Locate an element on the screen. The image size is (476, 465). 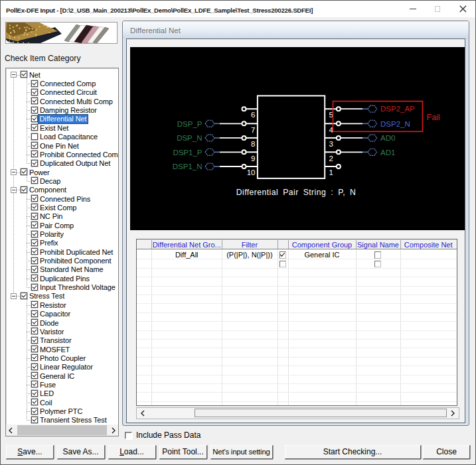
svg-text: 9 is located at coordinates (253, 159).